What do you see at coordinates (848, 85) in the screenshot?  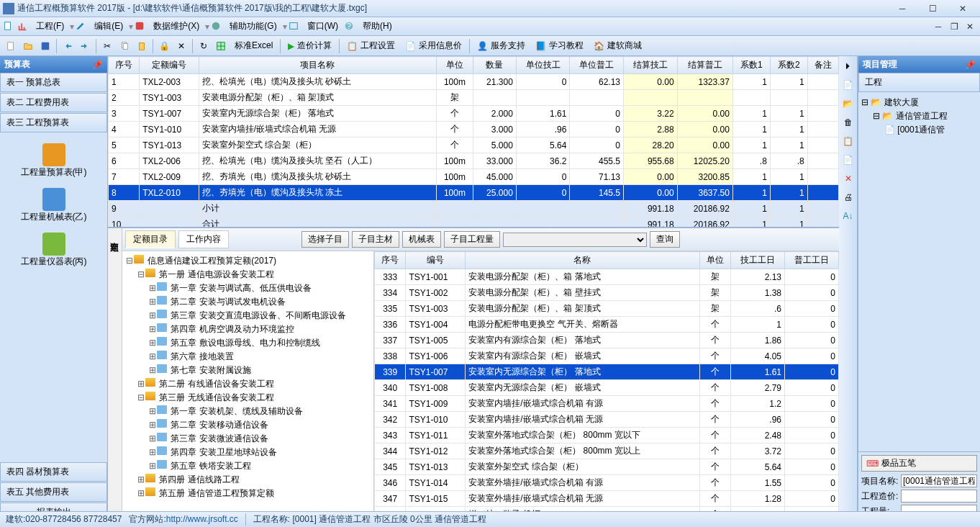 I see `rt-new: 📄` at bounding box center [848, 85].